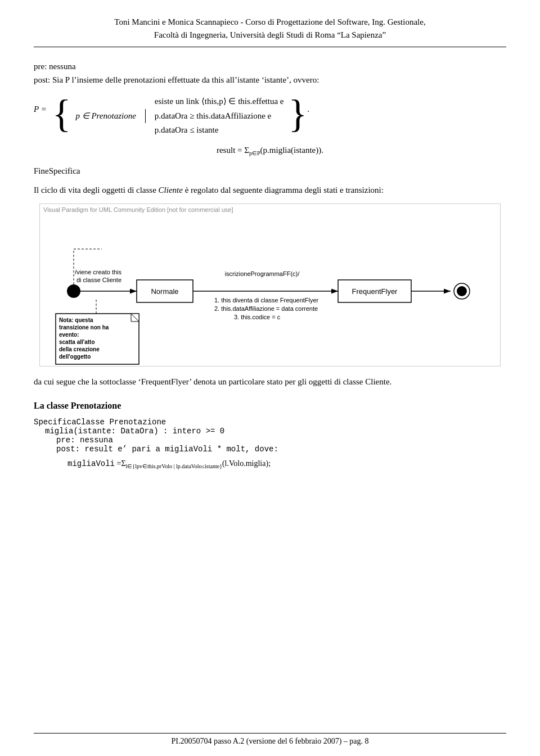  What do you see at coordinates (270, 22) in the screenshot?
I see `header-line1: Toni Mancini e Monica Scannapieco - Cors…` at bounding box center [270, 22].